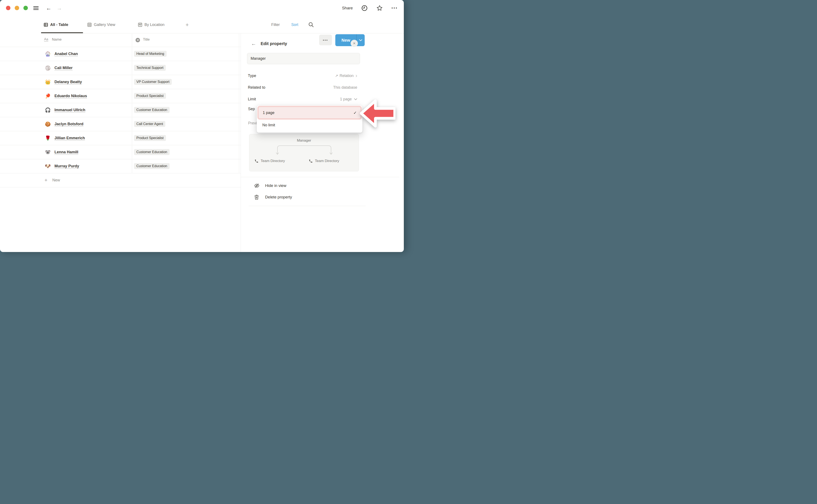  What do you see at coordinates (56, 25) in the screenshot?
I see `tab-all-table: All - Table` at bounding box center [56, 25].